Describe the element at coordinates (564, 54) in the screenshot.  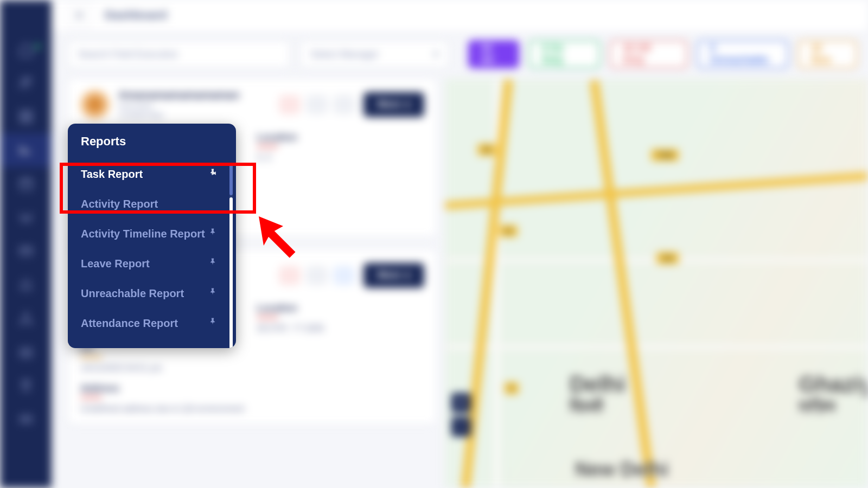
I see `filter-onduty-button: 0 On Duty` at that location.